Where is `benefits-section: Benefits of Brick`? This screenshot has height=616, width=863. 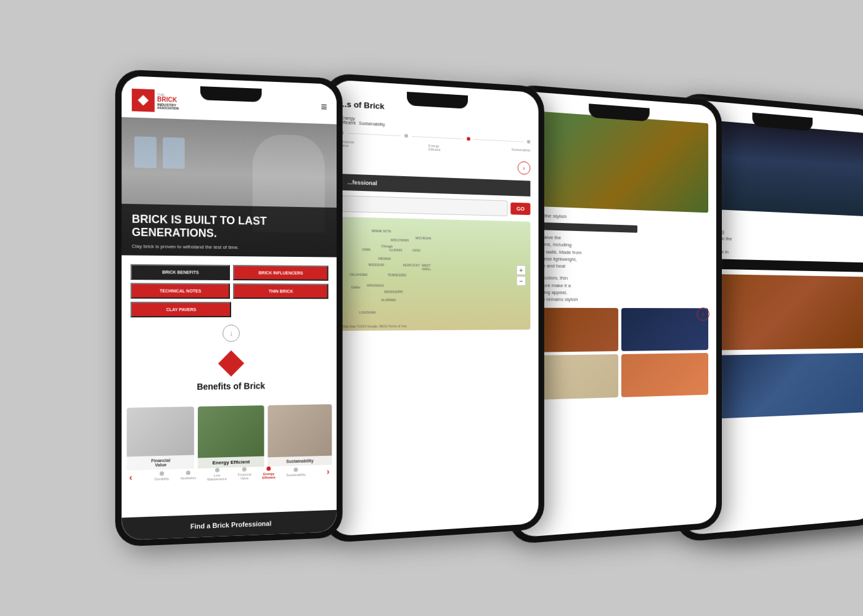
benefits-section: Benefits of Brick is located at coordinates (229, 375).